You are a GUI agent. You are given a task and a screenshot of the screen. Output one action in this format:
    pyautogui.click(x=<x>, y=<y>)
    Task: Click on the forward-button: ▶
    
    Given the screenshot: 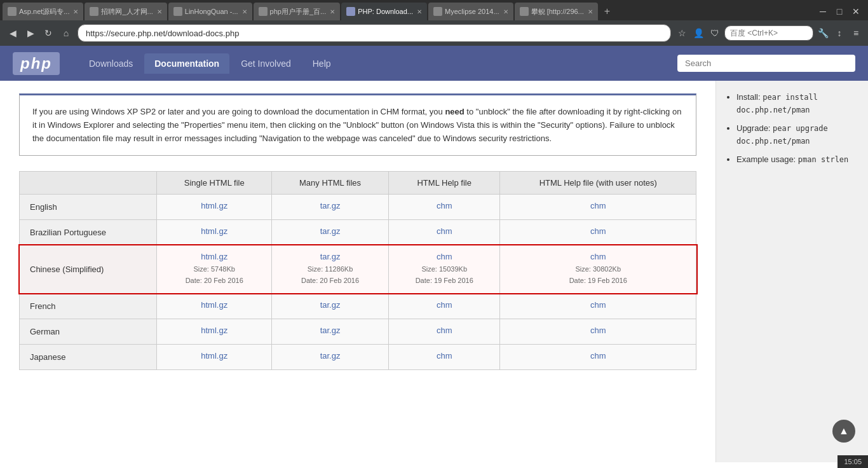 What is the action you would take?
    pyautogui.click(x=31, y=33)
    